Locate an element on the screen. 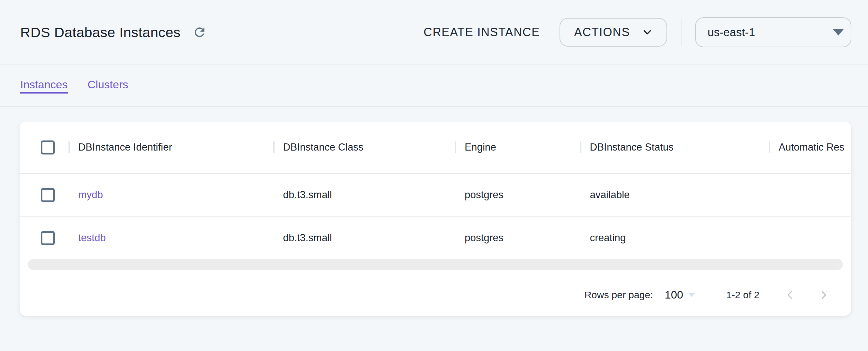 This screenshot has width=868, height=351. chevron-down-icon is located at coordinates (647, 32).